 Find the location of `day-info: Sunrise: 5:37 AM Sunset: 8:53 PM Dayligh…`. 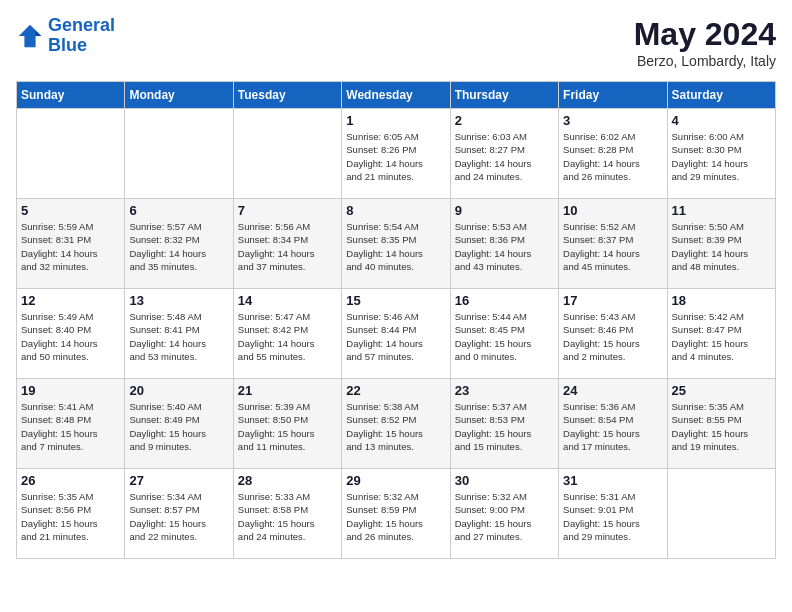

day-info: Sunrise: 5:37 AM Sunset: 8:53 PM Dayligh… is located at coordinates (504, 426).